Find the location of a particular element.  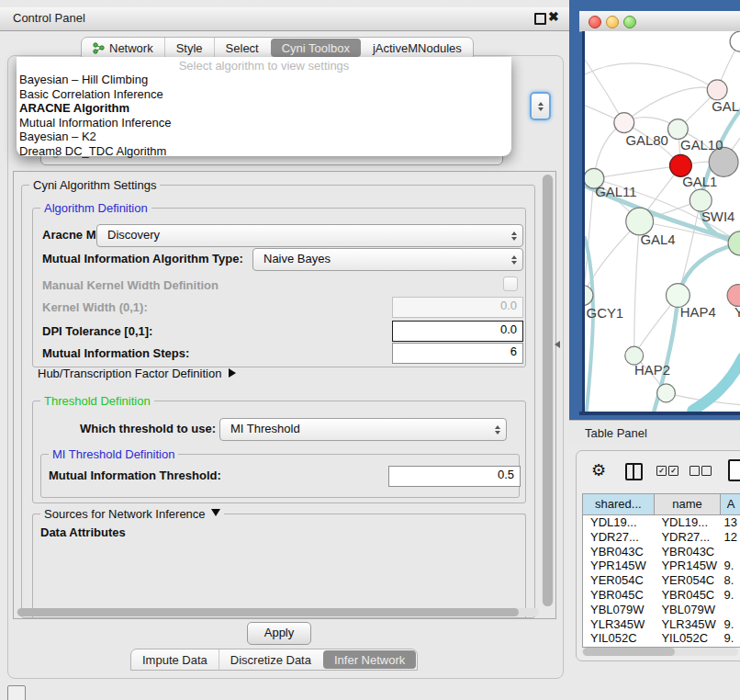

dpi-tolerance-field: 0.0 is located at coordinates (457, 331).